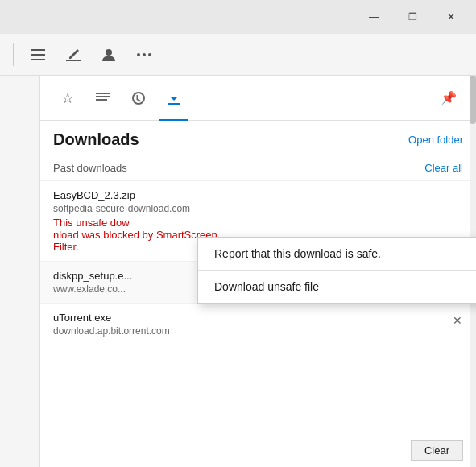  What do you see at coordinates (73, 55) in the screenshot?
I see `edit-icon` at bounding box center [73, 55].